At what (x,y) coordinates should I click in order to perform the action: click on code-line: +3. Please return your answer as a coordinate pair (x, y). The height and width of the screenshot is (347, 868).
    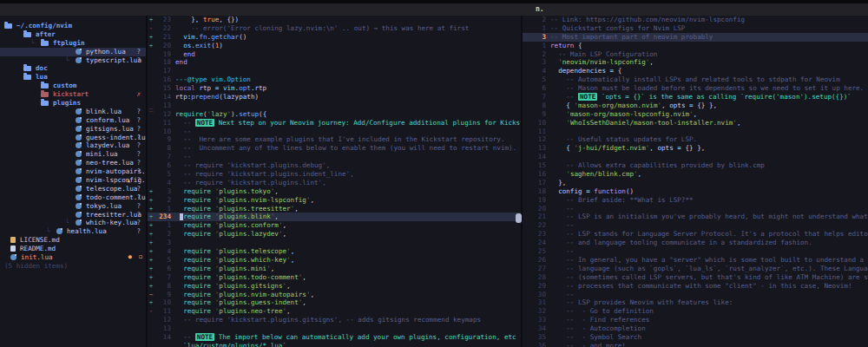
    Looking at the image, I should click on (334, 243).